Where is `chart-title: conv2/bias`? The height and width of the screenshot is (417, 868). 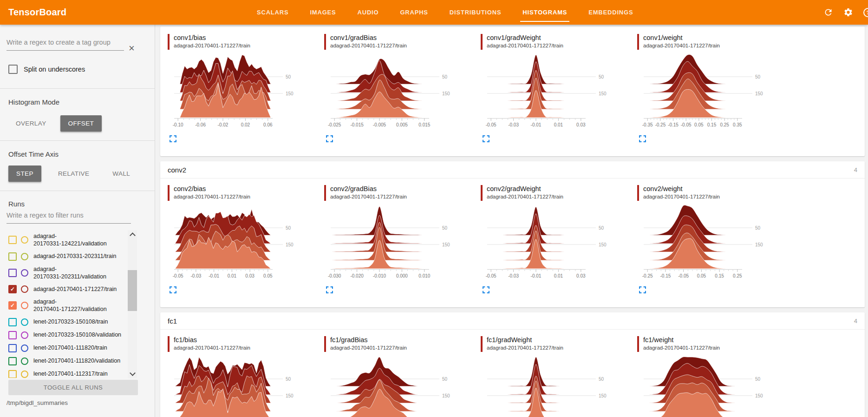 chart-title: conv2/bias is located at coordinates (212, 189).